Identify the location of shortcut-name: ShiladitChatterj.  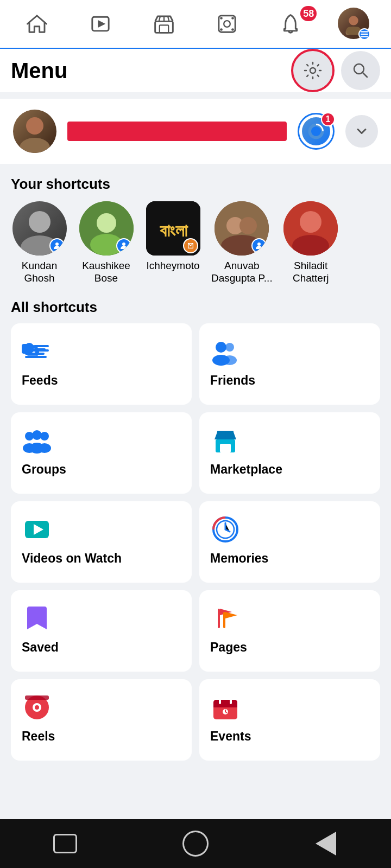
(311, 272).